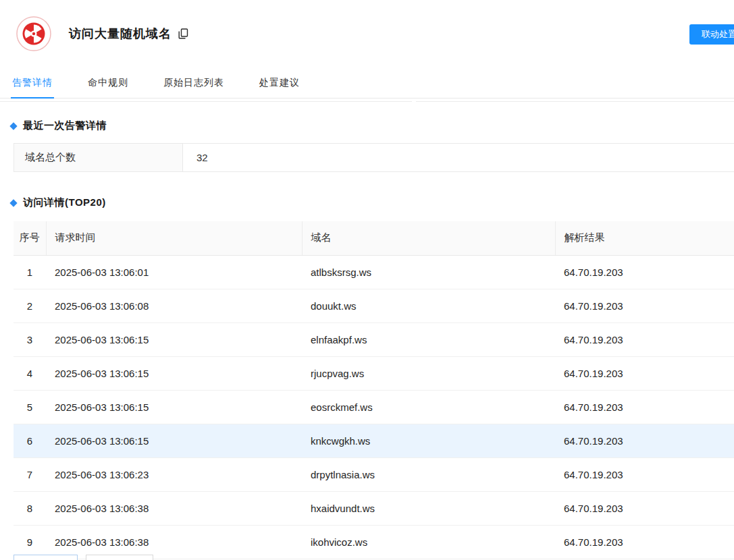 The width and height of the screenshot is (734, 560). Describe the element at coordinates (65, 125) in the screenshot. I see `section-title-text: 最近一次告警详情` at that location.